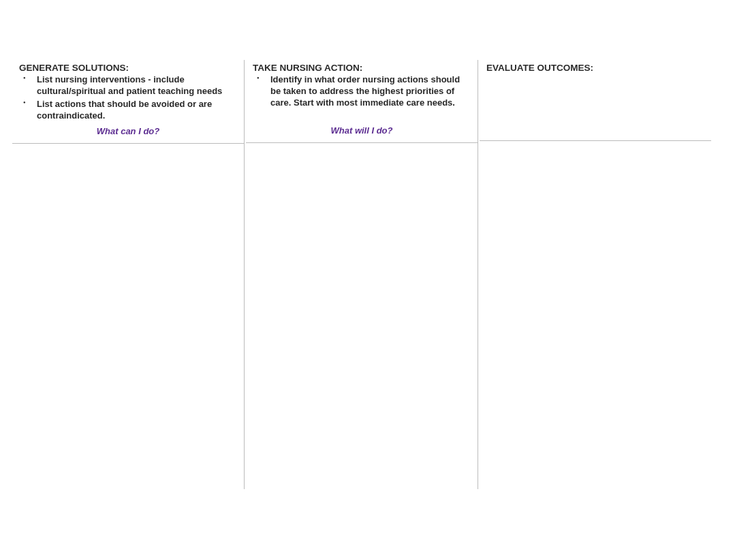 Image resolution: width=750 pixels, height=560 pixels. What do you see at coordinates (677, 507) in the screenshot?
I see `page-number: 2 | Page` at bounding box center [677, 507].